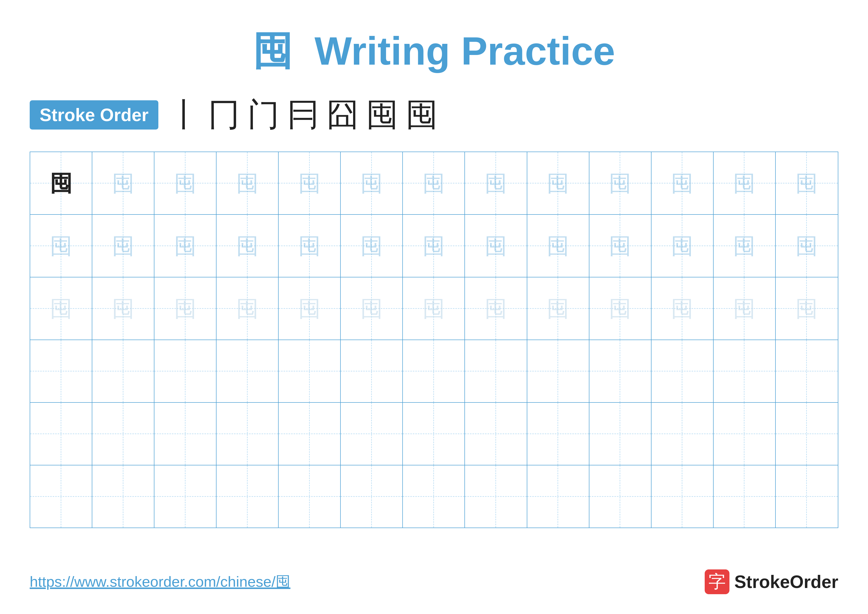 The width and height of the screenshot is (868, 614). Describe the element at coordinates (343, 115) in the screenshot. I see `stroke-5: 囧` at that location.